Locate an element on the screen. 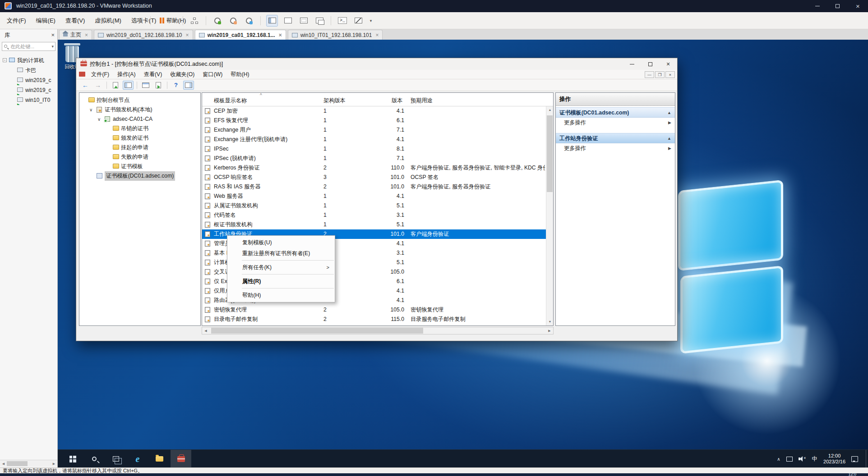 Image resolution: width=868 pixels, height=476 pixels. template-row: Web 服务器 1 4.1 is located at coordinates (374, 197).